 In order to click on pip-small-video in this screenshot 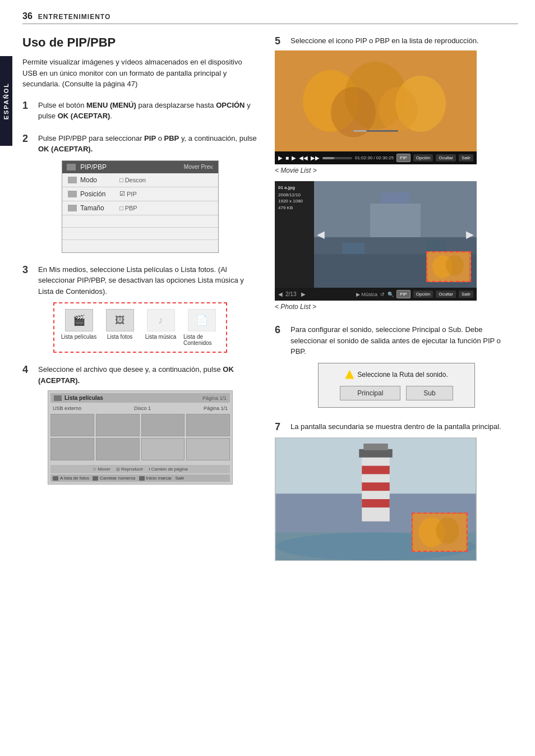, I will do `click(440, 532)`.